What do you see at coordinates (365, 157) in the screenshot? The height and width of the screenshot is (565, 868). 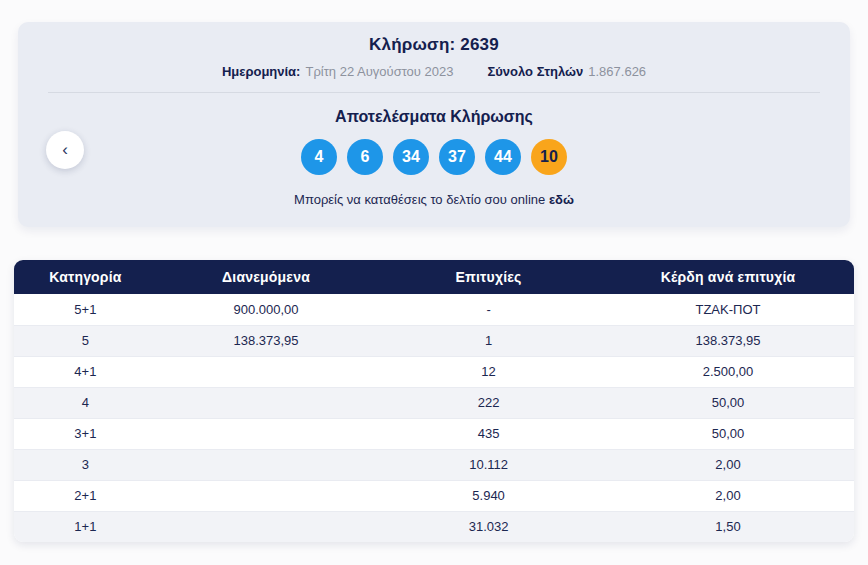 I see `number-ball: 6` at bounding box center [365, 157].